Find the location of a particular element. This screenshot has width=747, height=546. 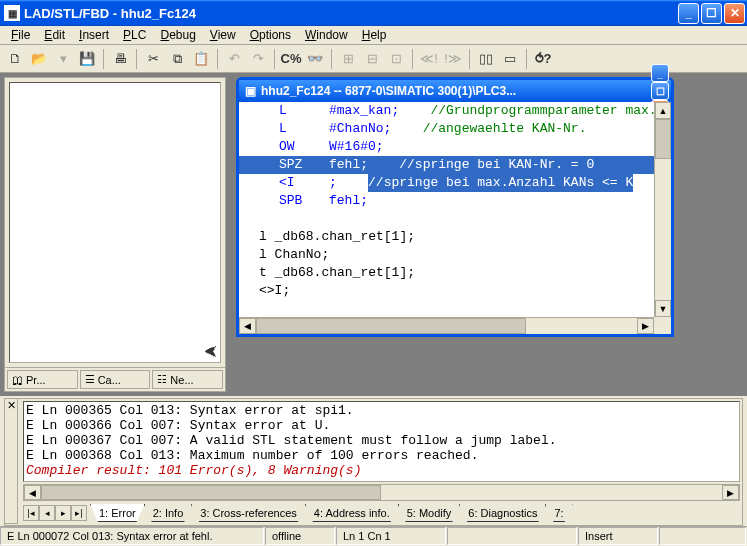

tab-call-structure: ☰Ca... is located at coordinates (116, 380).